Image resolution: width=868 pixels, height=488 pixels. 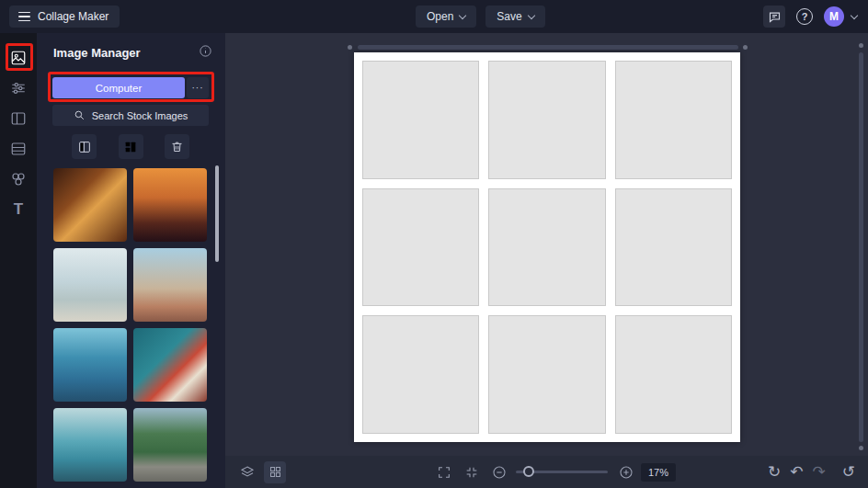 What do you see at coordinates (529, 471) in the screenshot?
I see `zoom-slider-knob` at bounding box center [529, 471].